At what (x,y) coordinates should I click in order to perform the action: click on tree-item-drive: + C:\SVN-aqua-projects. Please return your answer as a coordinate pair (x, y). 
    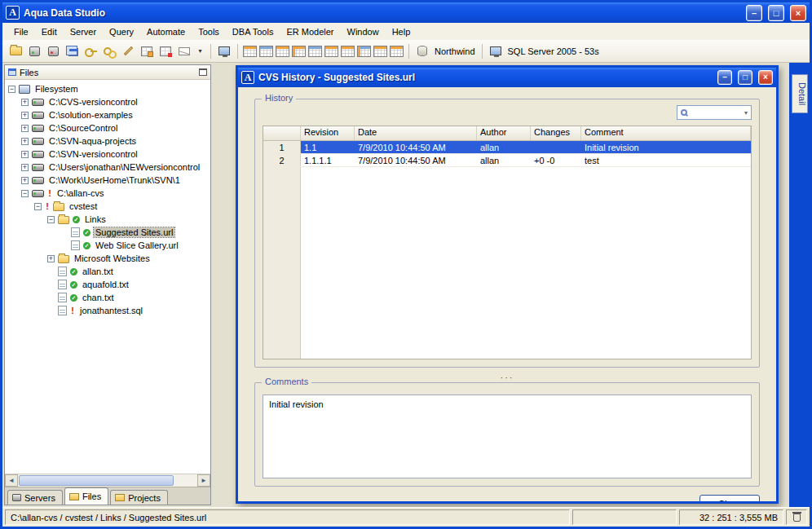
    Looking at the image, I should click on (108, 141).